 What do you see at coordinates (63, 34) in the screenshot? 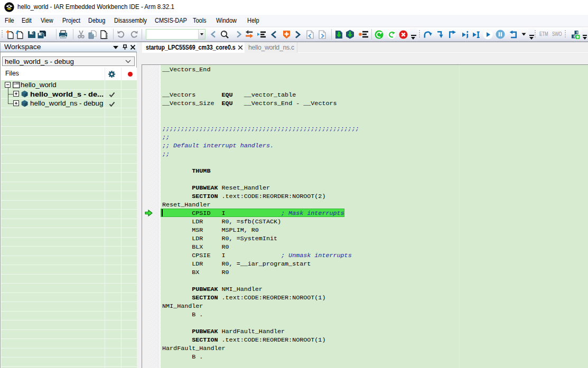
I see `print-button` at bounding box center [63, 34].